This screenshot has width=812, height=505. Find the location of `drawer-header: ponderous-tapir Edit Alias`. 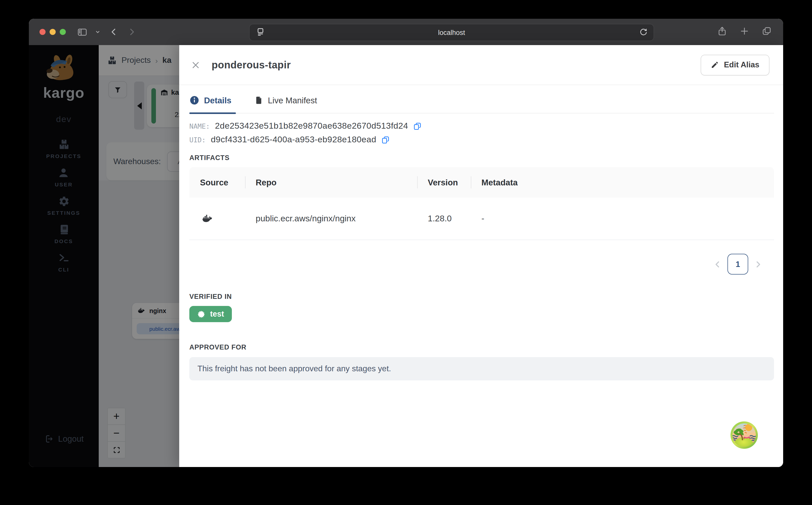

drawer-header: ponderous-tapir Edit Alias is located at coordinates (481, 65).